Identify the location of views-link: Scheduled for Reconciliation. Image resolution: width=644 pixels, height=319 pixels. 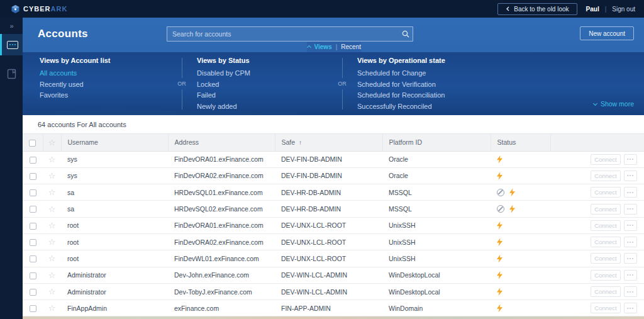
(401, 95).